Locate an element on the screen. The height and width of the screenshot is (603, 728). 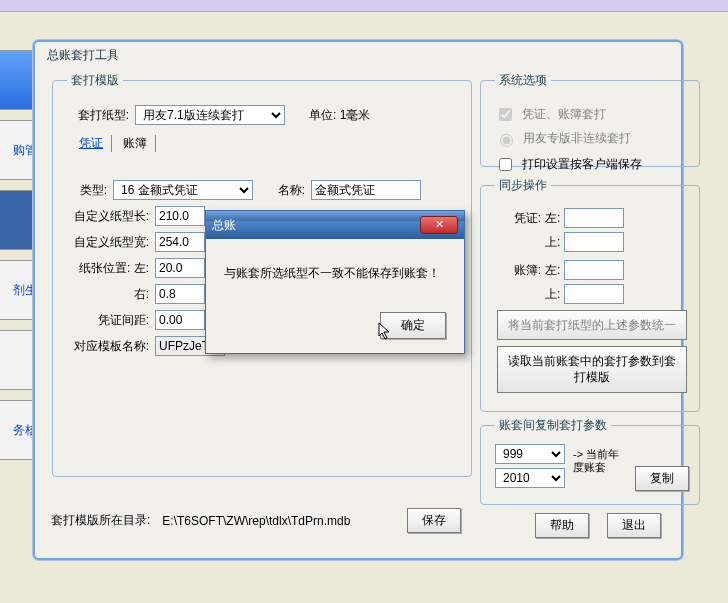
sync-voucher-top-input is located at coordinates (594, 242).